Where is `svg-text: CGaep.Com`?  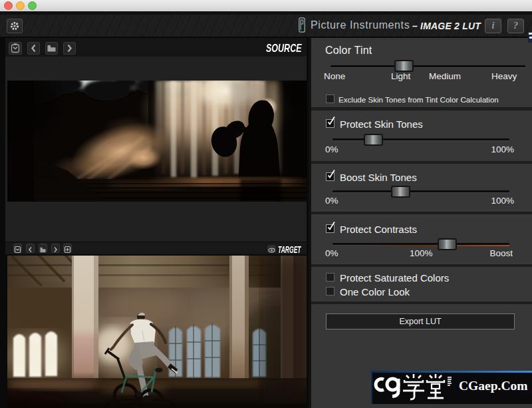 svg-text: CGaep.Com is located at coordinates (493, 386).